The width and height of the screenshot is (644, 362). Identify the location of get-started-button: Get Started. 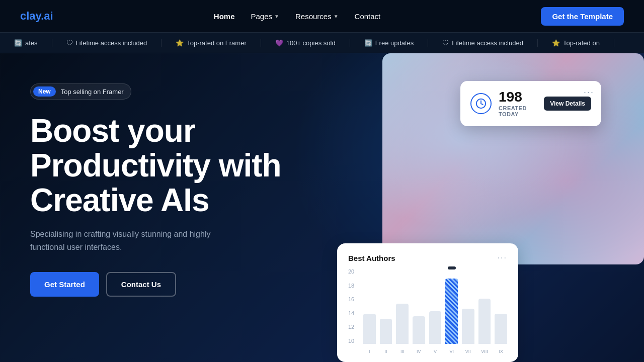
(64, 285).